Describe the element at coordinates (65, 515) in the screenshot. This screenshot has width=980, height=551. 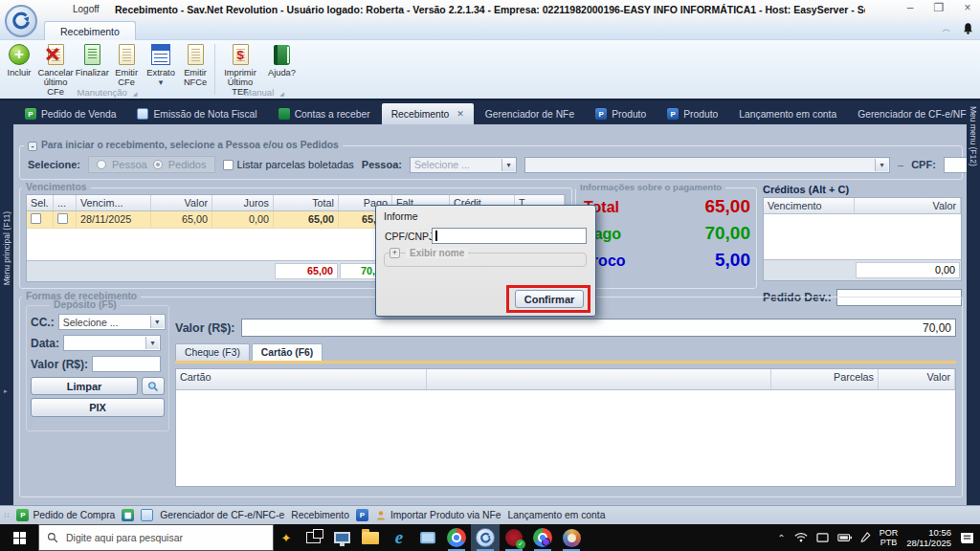
I see `statusbar-pedido-de-compra: P Pedido de Compra` at that location.